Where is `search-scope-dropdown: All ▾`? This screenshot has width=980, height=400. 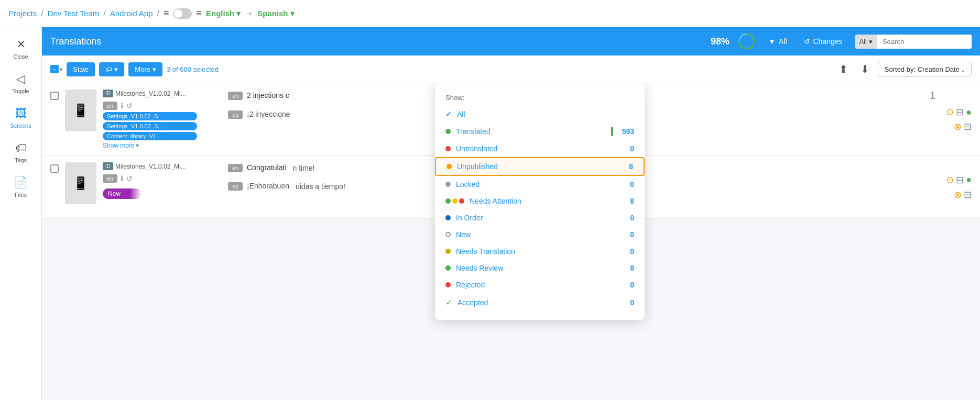 search-scope-dropdown: All ▾ is located at coordinates (866, 42).